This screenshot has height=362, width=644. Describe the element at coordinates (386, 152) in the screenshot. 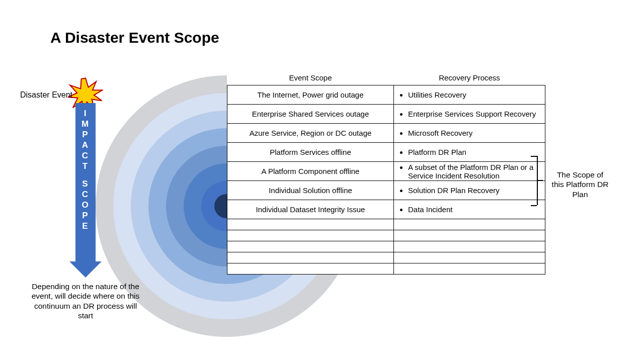

I see `table-row: Platform Services offlinePlatform DR Pla…` at that location.